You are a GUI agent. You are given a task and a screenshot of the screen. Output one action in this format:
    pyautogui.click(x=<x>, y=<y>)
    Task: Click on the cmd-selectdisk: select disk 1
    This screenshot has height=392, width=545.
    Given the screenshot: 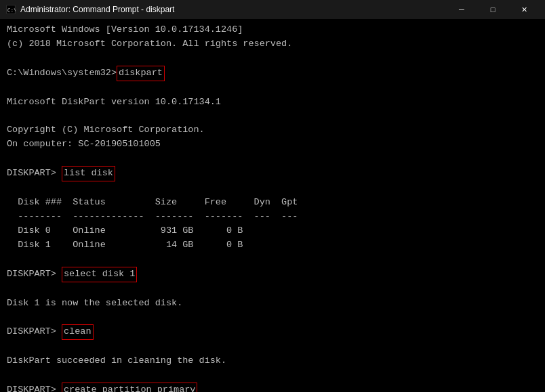 What is the action you would take?
    pyautogui.click(x=99, y=275)
    